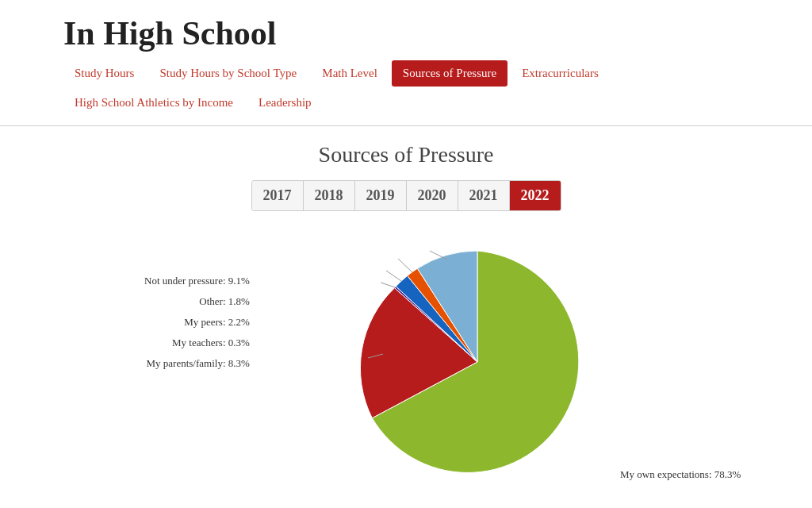 This screenshot has width=812, height=508. Describe the element at coordinates (197, 302) in the screenshot. I see `label-other: Other: 1.8%` at that location.